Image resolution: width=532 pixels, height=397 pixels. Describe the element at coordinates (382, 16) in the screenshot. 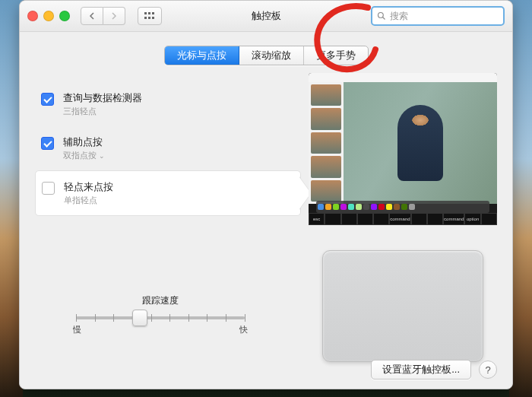

I see `search-icon` at that location.